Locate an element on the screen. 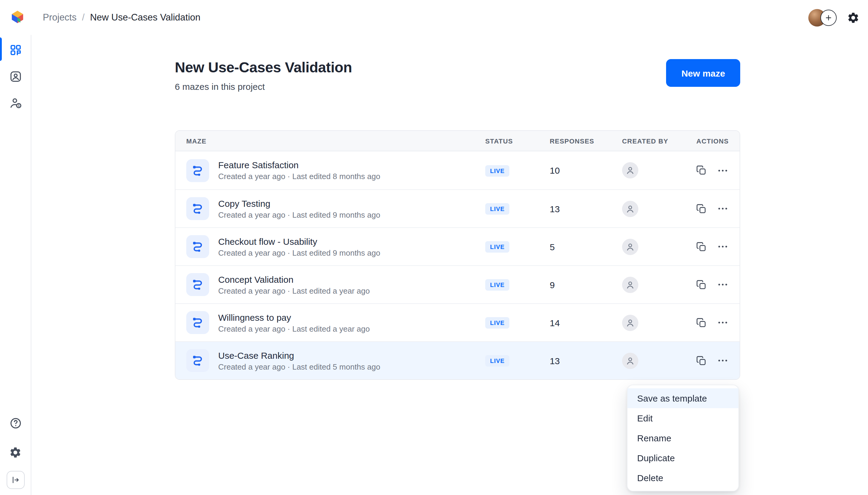 The image size is (868, 495). menu-item-edit: Edit is located at coordinates (683, 418).